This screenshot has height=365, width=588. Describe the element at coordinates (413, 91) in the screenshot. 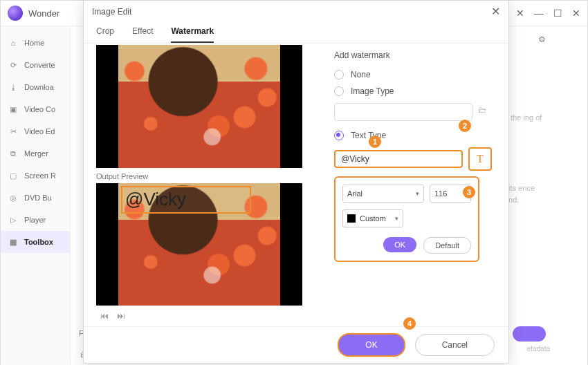

I see `radio-image-type: Image Type` at that location.